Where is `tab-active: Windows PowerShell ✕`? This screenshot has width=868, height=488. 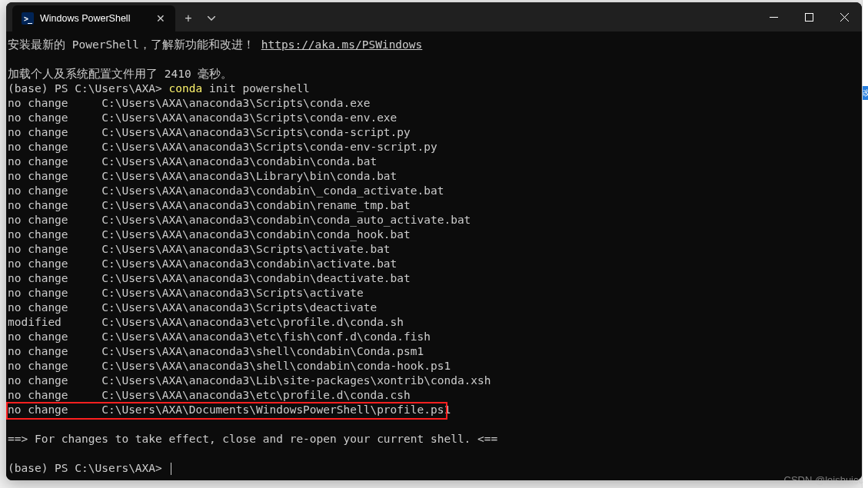
tab-active: Windows PowerShell ✕ is located at coordinates (94, 18).